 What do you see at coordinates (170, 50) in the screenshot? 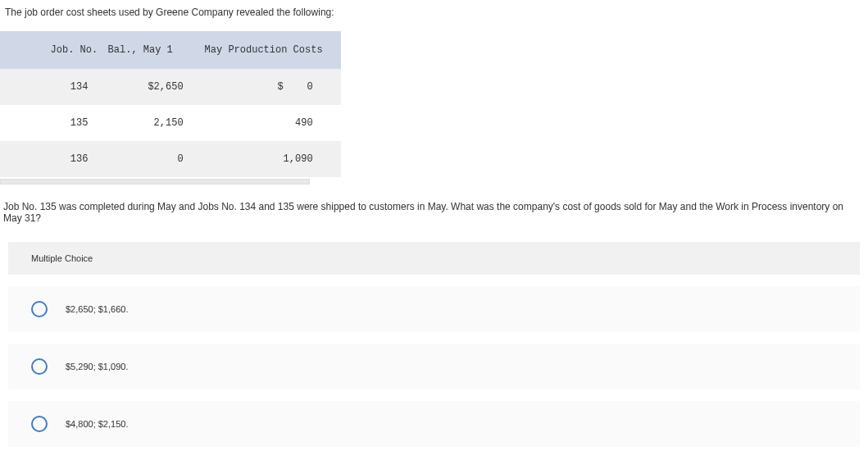
I see `table-header-cell: Job. No.Bal., May 1May Production Costs` at bounding box center [170, 50].